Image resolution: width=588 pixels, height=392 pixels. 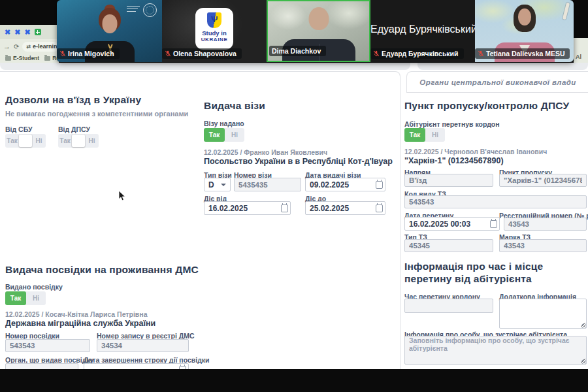 What do you see at coordinates (12, 141) in the screenshot?
I see `sbu-toggle-yes: Так` at bounding box center [12, 141].